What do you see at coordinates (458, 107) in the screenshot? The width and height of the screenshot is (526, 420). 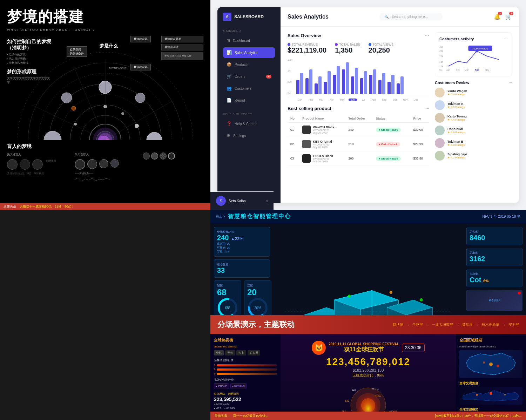 I see `reviewer2-rating-value: 4.0 Ratings` at bounding box center [458, 107].